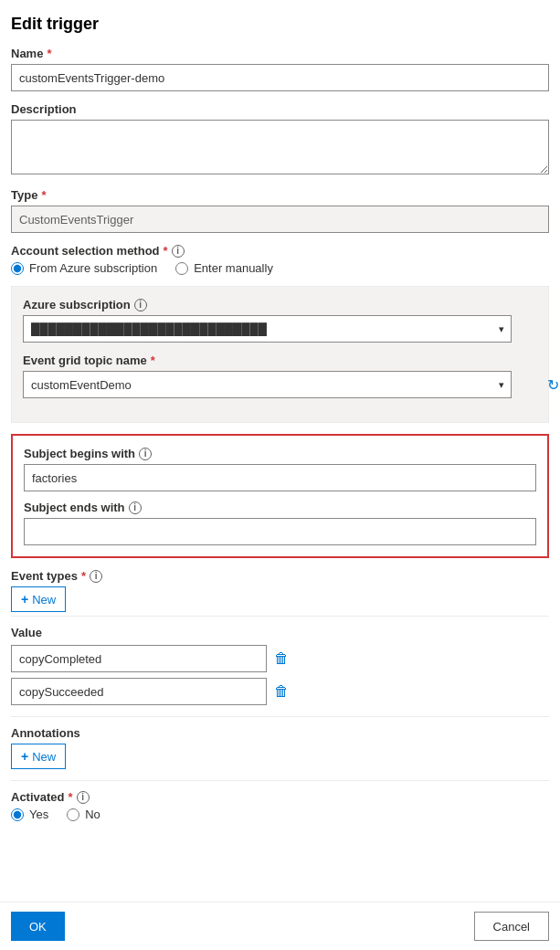 This screenshot has width=560, height=950. Describe the element at coordinates (280, 638) in the screenshot. I see `event-types-section: Event types * i + New Value 🗑 🗑` at that location.